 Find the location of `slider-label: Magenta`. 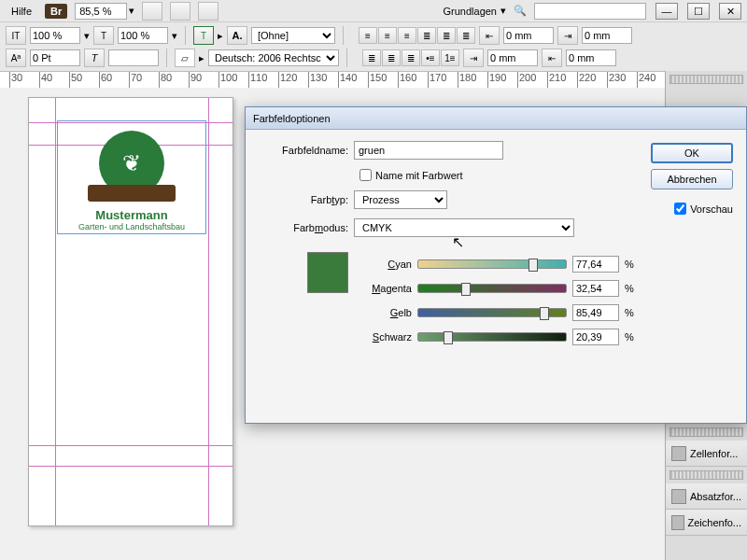

slider-label: Magenta is located at coordinates (387, 288).